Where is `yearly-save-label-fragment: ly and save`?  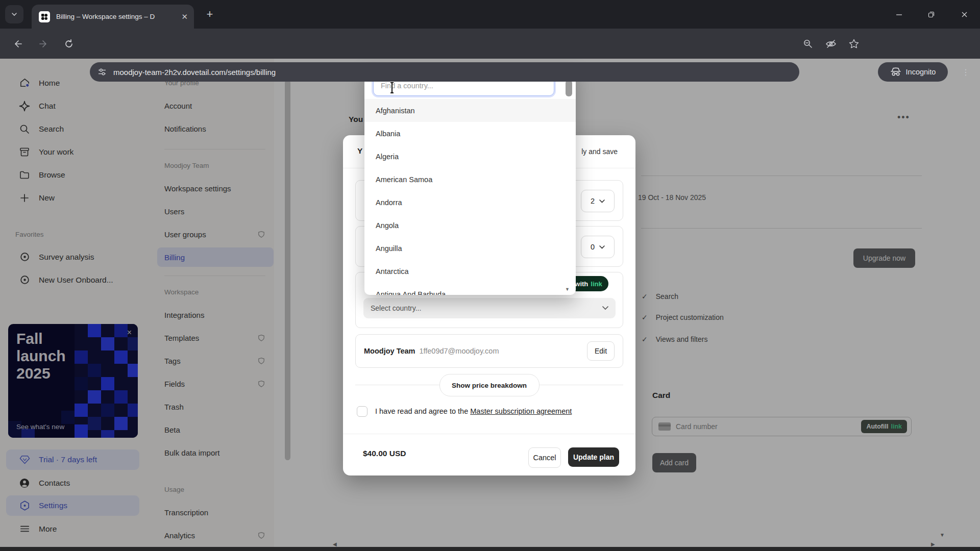 yearly-save-label-fragment: ly and save is located at coordinates (599, 152).